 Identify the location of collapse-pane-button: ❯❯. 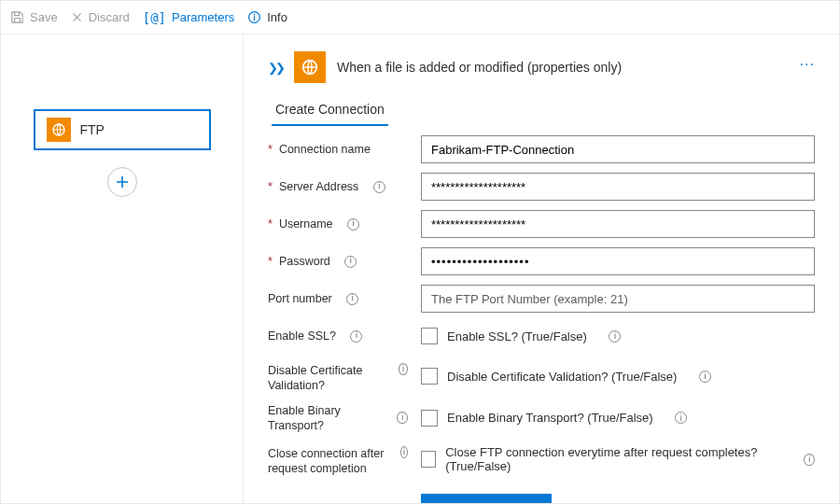
(275, 67).